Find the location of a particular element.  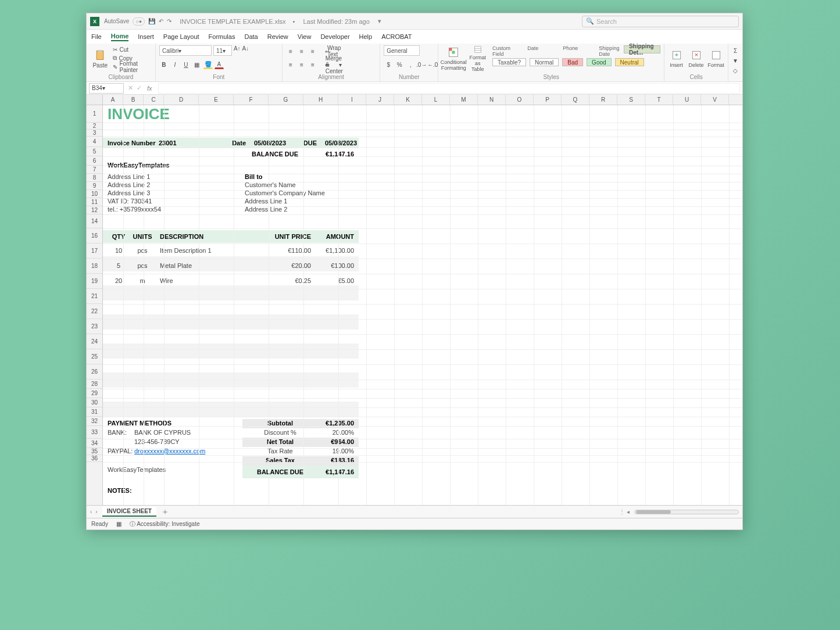

style-normal: Normal is located at coordinates (544, 62).